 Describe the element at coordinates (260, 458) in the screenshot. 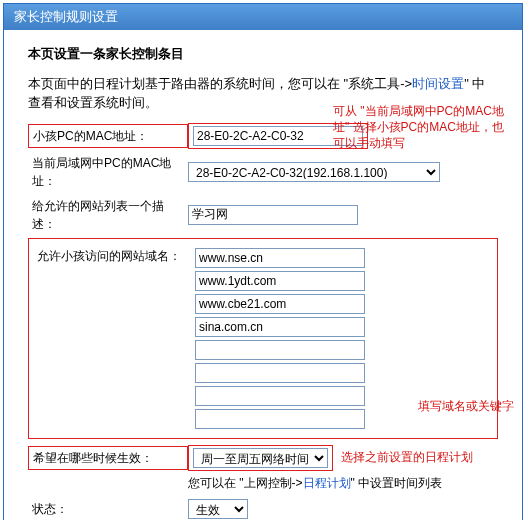

I see `sched-select: 周一至周五网络时间` at that location.